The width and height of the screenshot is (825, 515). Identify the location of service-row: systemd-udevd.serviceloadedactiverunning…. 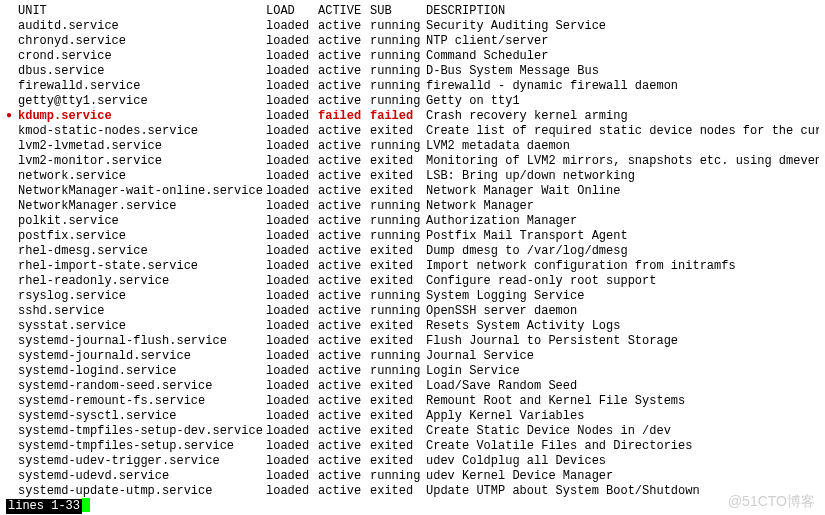
(412, 476).